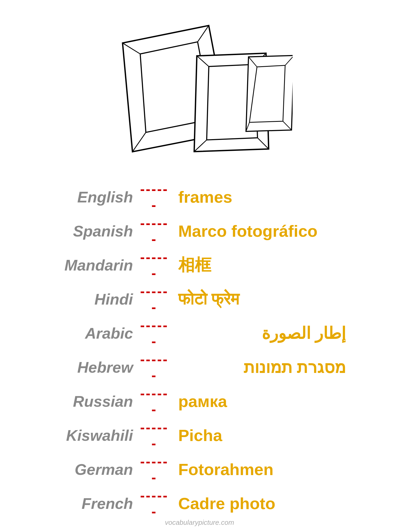  What do you see at coordinates (200, 503) in the screenshot?
I see `vocab-row: French------Cadre photo` at bounding box center [200, 503].